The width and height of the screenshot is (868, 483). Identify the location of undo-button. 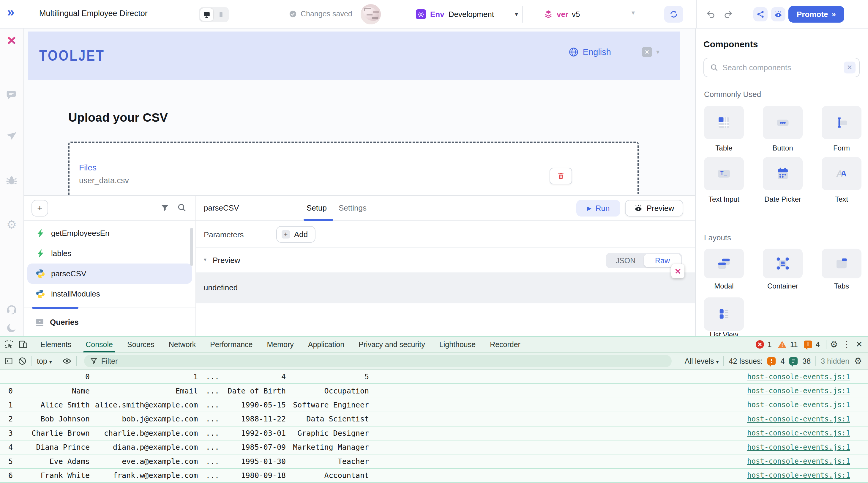
(710, 14).